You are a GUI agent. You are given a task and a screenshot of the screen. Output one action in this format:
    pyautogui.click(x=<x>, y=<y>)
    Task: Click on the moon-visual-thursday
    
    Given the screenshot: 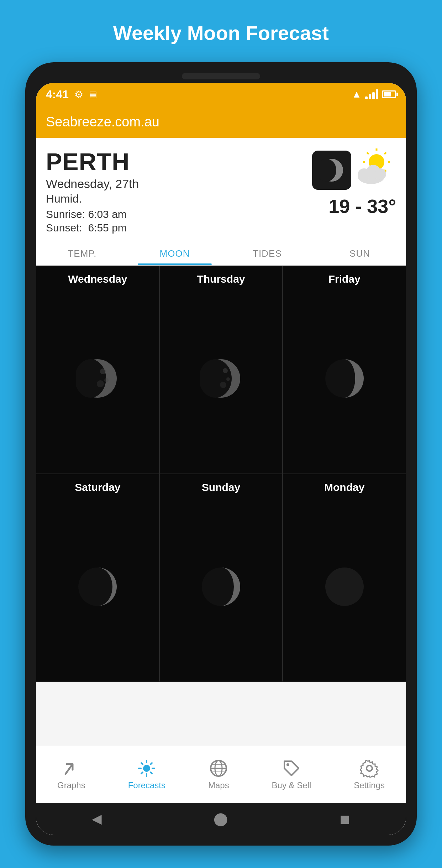 What is the action you would take?
    pyautogui.click(x=221, y=379)
    